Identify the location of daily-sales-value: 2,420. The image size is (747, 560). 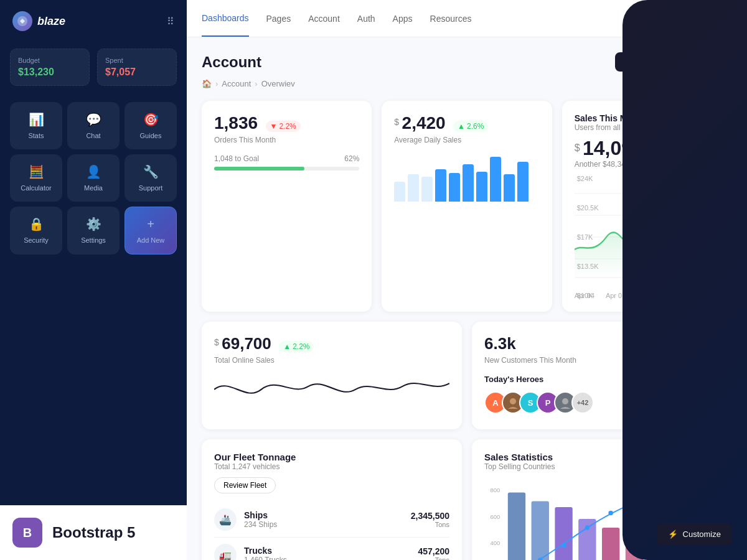
(424, 123).